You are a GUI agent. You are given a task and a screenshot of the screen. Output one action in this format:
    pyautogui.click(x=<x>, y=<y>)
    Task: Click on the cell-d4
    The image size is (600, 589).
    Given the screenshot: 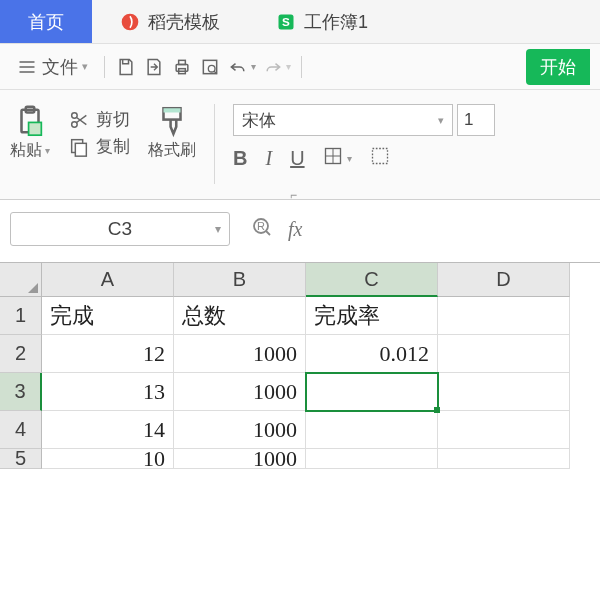 What is the action you would take?
    pyautogui.click(x=504, y=430)
    